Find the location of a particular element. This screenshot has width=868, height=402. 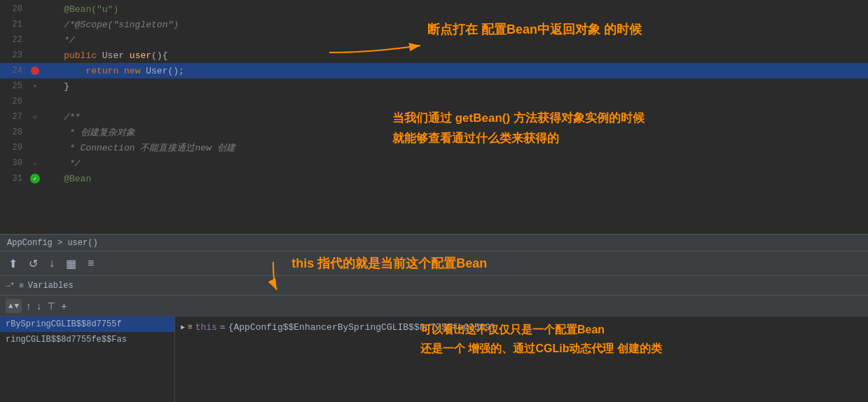

code-content-22: */ is located at coordinates (59, 41).